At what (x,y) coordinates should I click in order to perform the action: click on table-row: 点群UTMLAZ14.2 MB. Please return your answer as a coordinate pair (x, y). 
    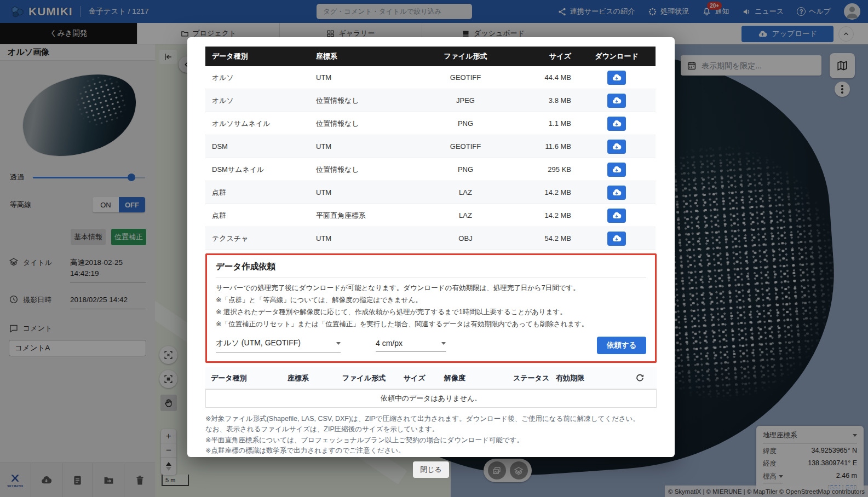
    Looking at the image, I should click on (430, 193).